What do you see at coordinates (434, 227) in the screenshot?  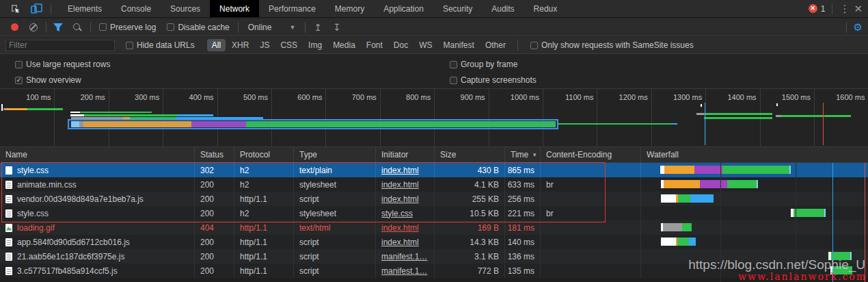 I see `table-row: loading.gif404http/1.1text/htmlindex.htm…` at bounding box center [434, 227].